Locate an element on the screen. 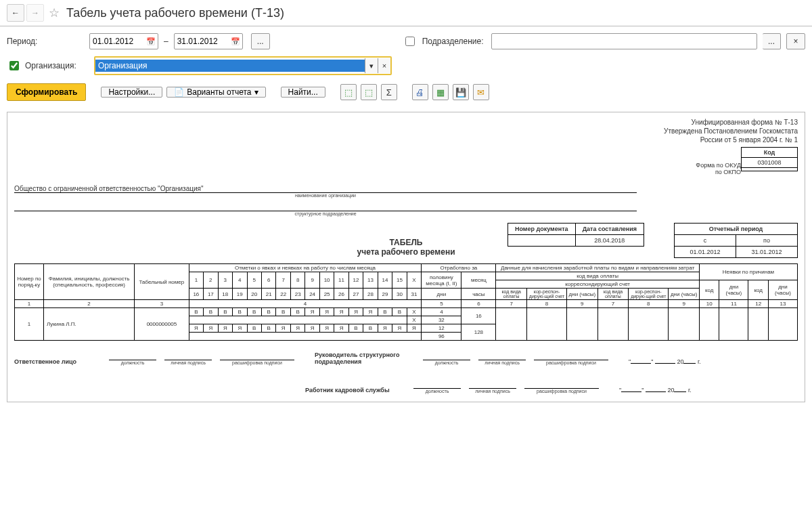 This screenshot has height=531, width=812. mail-icon: ✉ is located at coordinates (481, 92).